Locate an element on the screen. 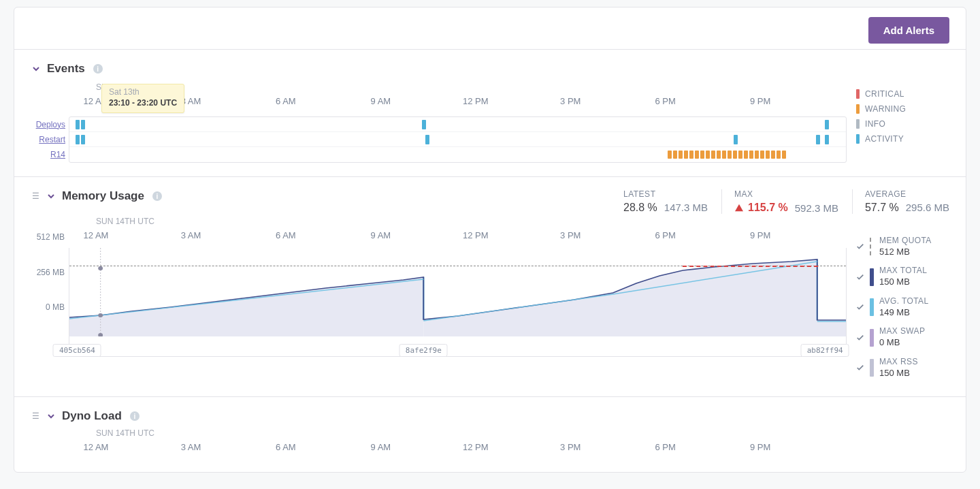 This screenshot has width=980, height=489. events-timeline: SUN 14TH UTC 12 AM3 AM6 AM9 AM12 PM3 PM6… is located at coordinates (457, 124).